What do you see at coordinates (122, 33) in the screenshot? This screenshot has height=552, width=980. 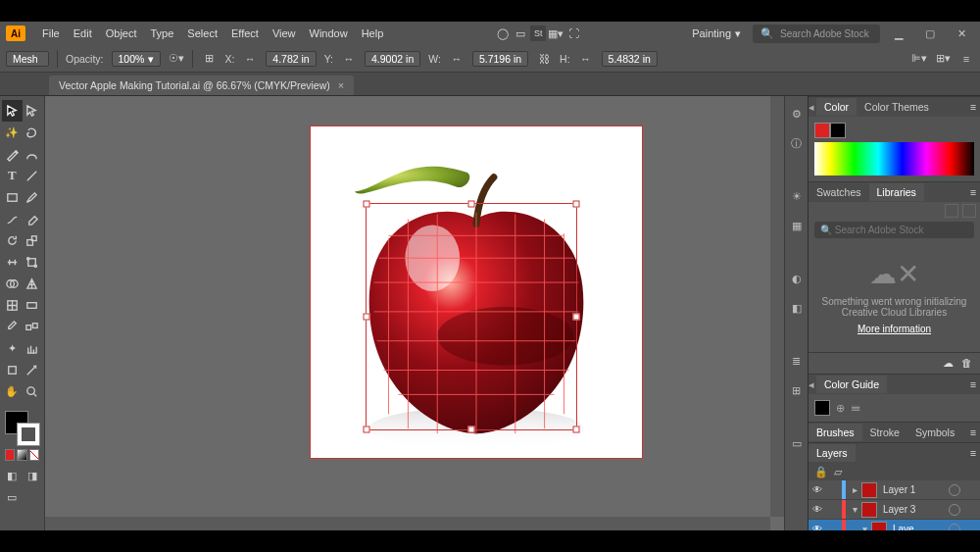 I see `menu-object: Object` at bounding box center [122, 33].